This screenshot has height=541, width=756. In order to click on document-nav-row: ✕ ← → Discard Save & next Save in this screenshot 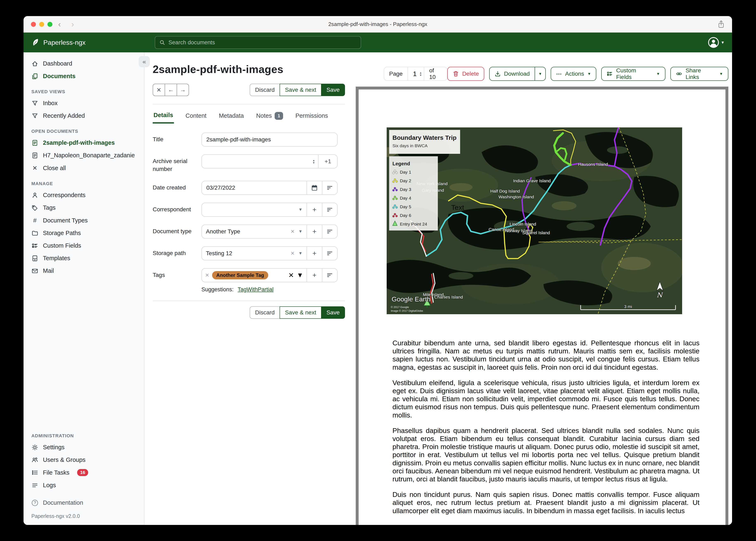, I will do `click(249, 90)`.